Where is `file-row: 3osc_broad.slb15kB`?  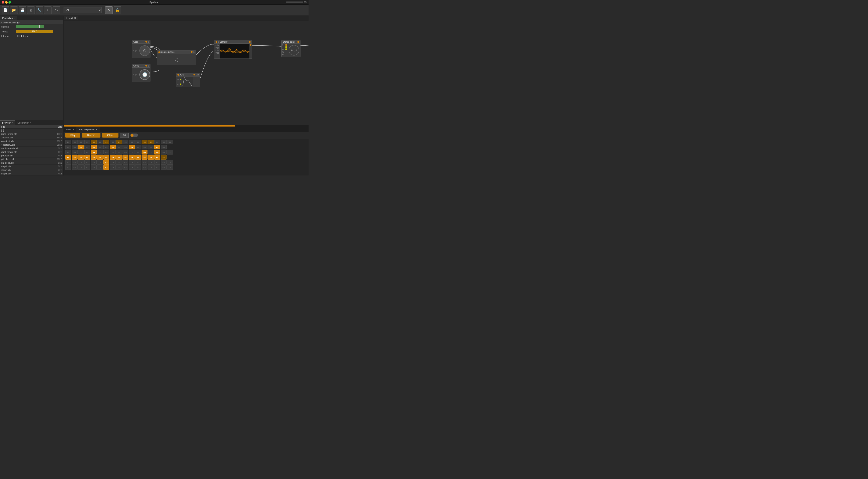 file-row: 3osc_broad.slb15kB is located at coordinates (32, 134).